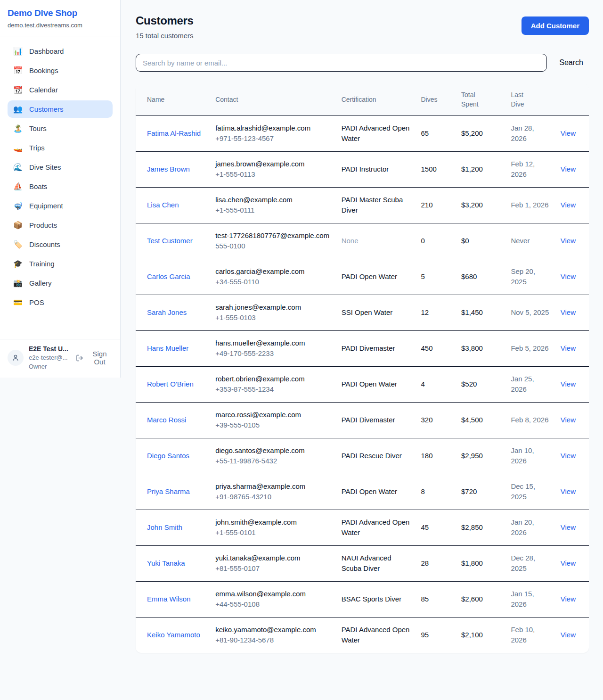  What do you see at coordinates (60, 244) in the screenshot?
I see `sidebar-item: 🏷️ Discounts` at bounding box center [60, 244].